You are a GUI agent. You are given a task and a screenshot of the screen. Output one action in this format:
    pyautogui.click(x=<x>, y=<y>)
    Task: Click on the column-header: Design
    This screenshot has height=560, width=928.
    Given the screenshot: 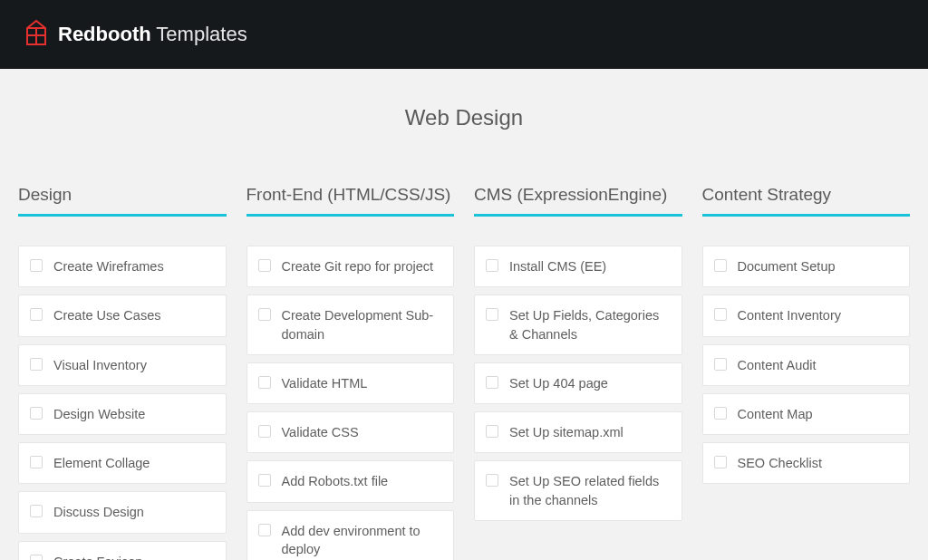 What is the action you would take?
    pyautogui.click(x=122, y=201)
    